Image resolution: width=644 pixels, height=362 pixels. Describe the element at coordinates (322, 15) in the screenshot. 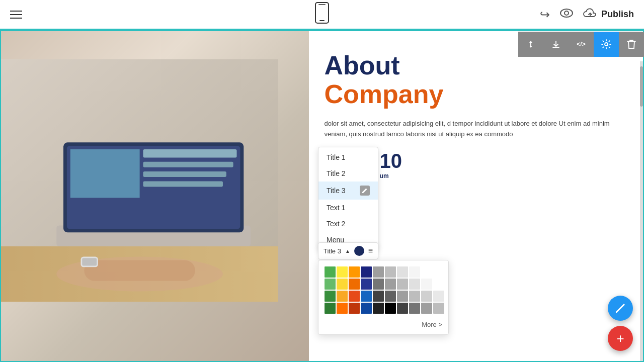

I see `top-toolbar: ↩ Publish` at that location.